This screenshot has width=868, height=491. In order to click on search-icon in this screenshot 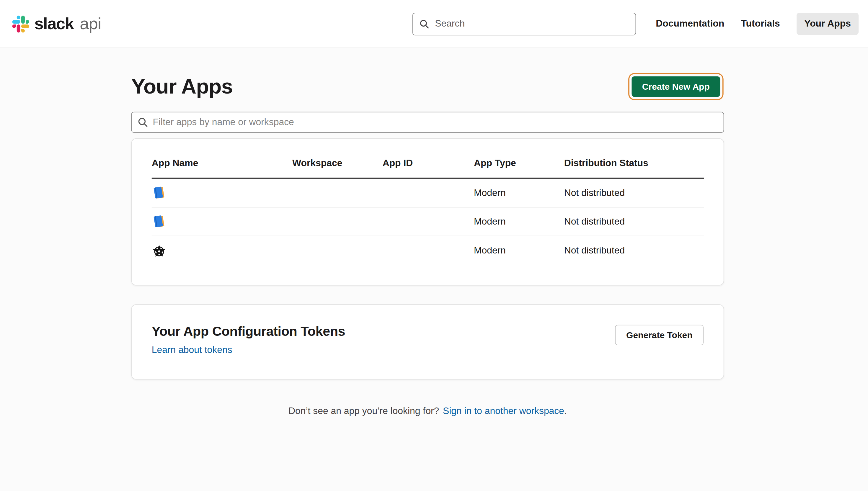, I will do `click(424, 24)`.